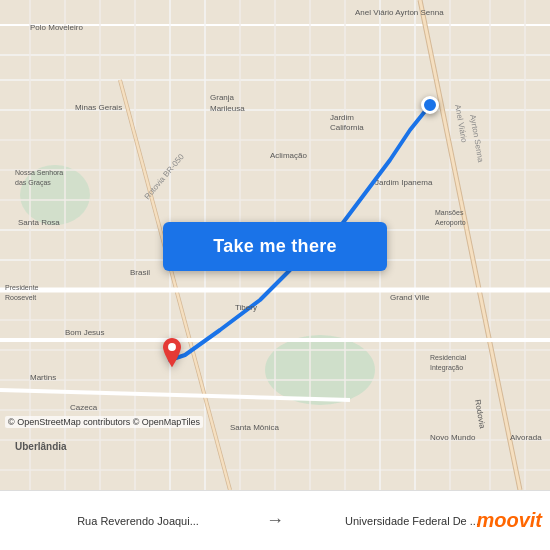 The height and width of the screenshot is (550, 550). Describe the element at coordinates (448, 358) in the screenshot. I see `svg-text: Residencial` at that location.